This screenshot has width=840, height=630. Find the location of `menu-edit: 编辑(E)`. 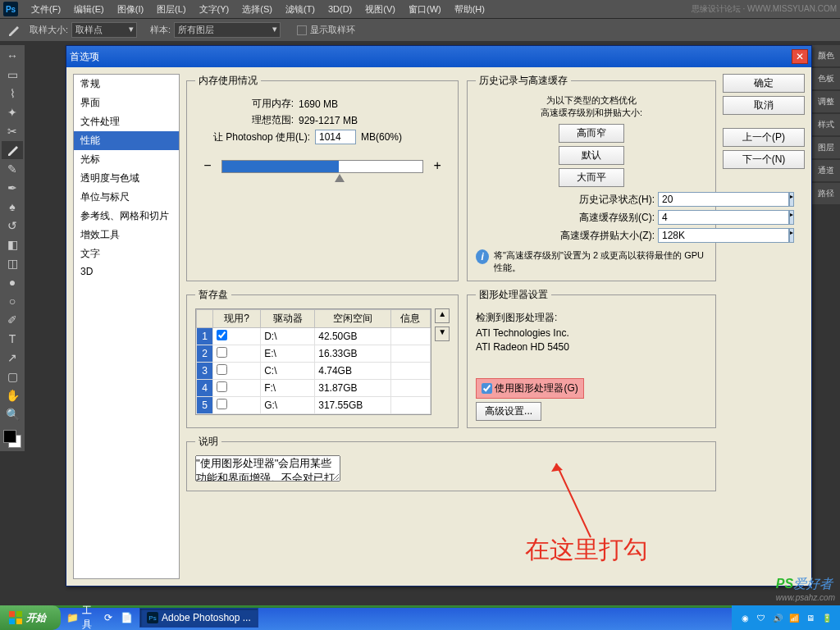

menu-edit: 编辑(E) is located at coordinates (89, 10).